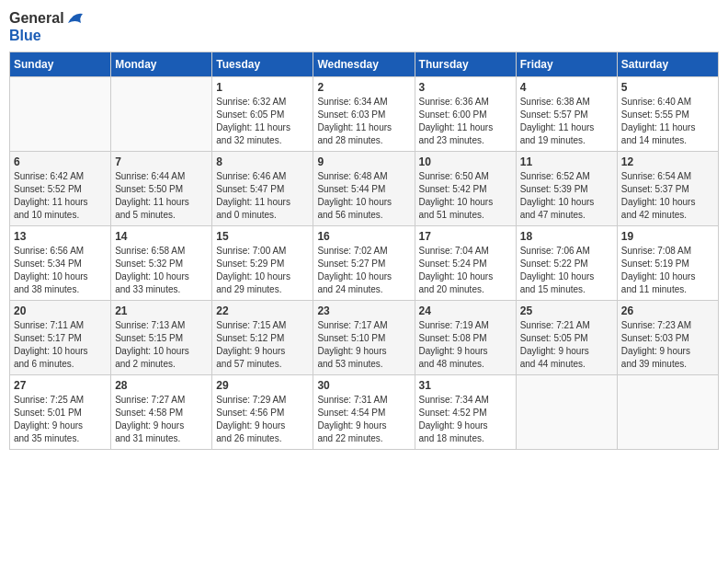  I want to click on calendar-cell: 18Sunrise: 7:06 AM Sunset: 5:22 PM Dayli…, so click(566, 263).